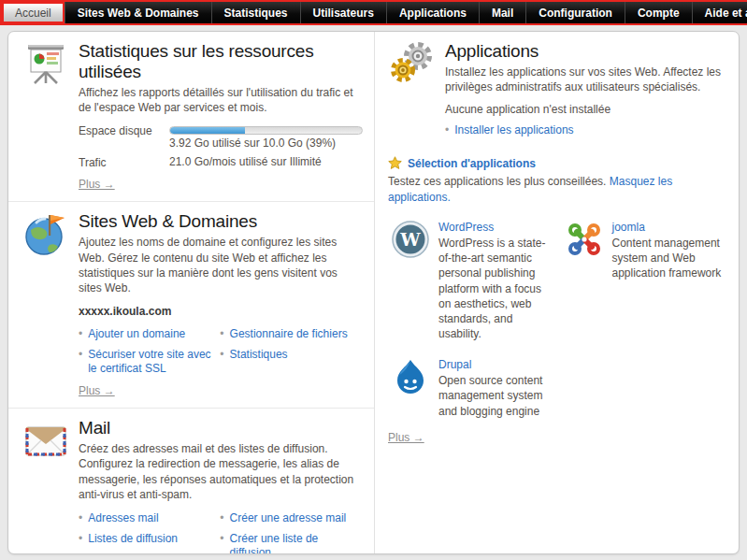 The height and width of the screenshot is (560, 747). I want to click on stats-description: Affichez les rapports détaillés sur l'ut…, so click(221, 100).